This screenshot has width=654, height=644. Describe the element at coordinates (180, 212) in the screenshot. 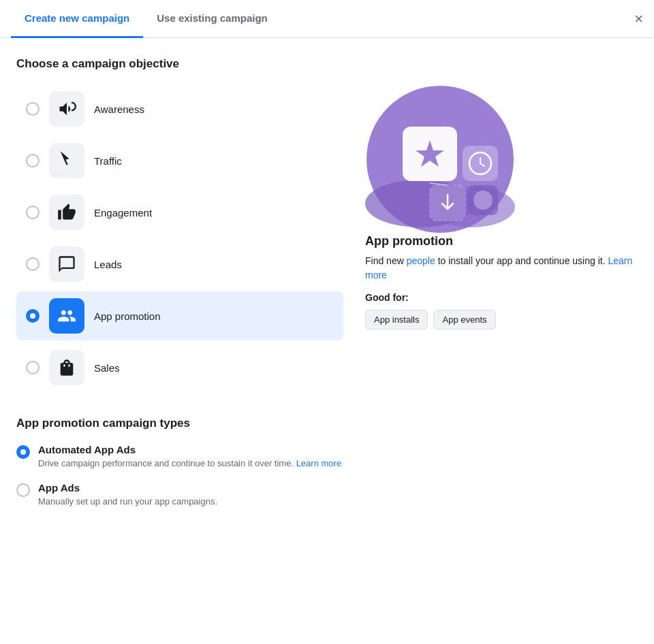

I see `objective-engagement: Engagement` at that location.